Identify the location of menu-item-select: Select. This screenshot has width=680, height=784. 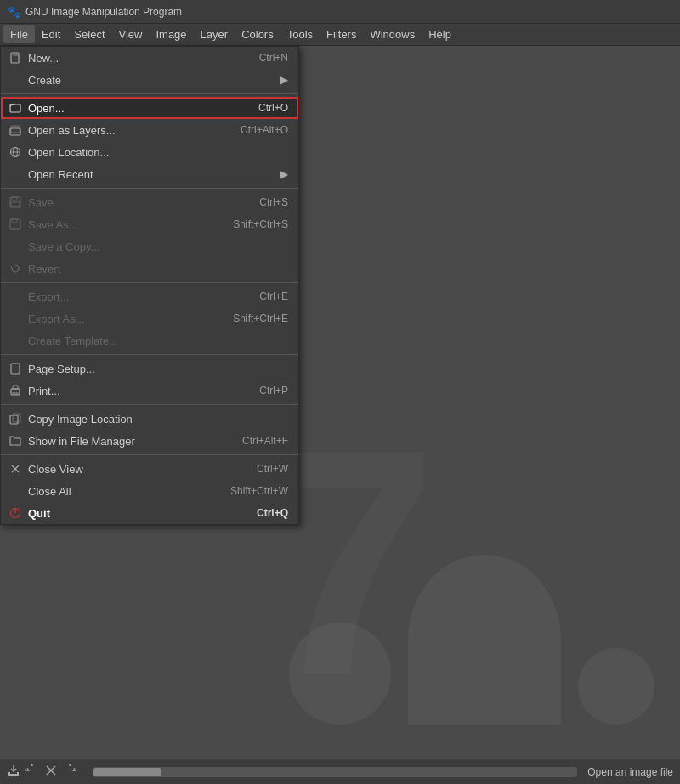
(89, 34).